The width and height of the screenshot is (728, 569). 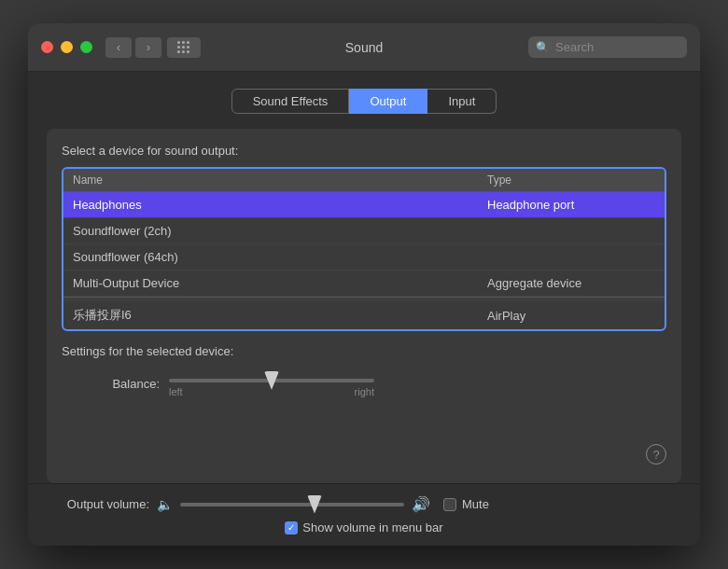 I want to click on help-button: ?, so click(x=656, y=454).